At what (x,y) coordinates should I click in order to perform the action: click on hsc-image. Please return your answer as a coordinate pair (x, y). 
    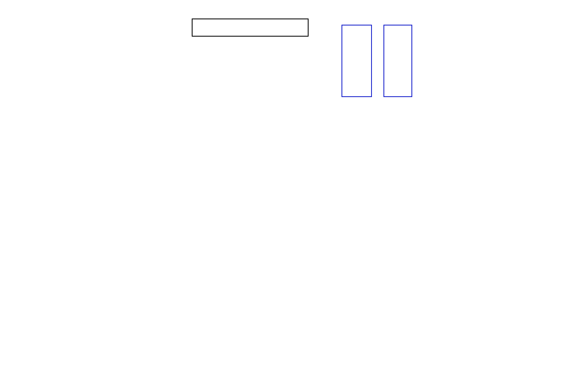
    Looking at the image, I should click on (207, 248).